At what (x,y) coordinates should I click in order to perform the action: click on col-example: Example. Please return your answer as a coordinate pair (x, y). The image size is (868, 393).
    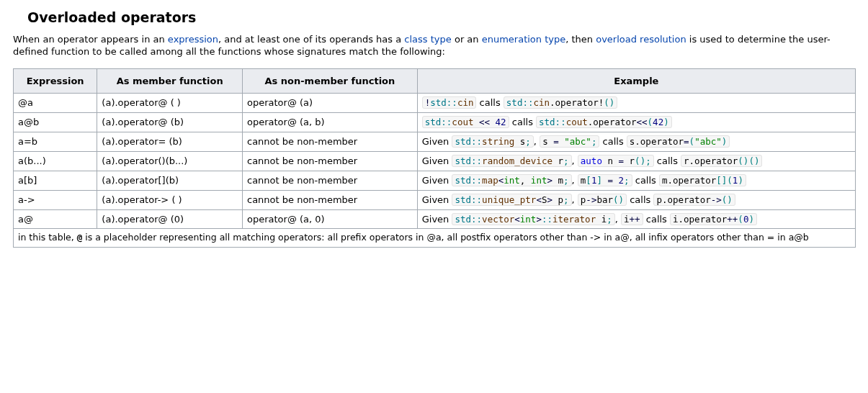
    Looking at the image, I should click on (636, 81).